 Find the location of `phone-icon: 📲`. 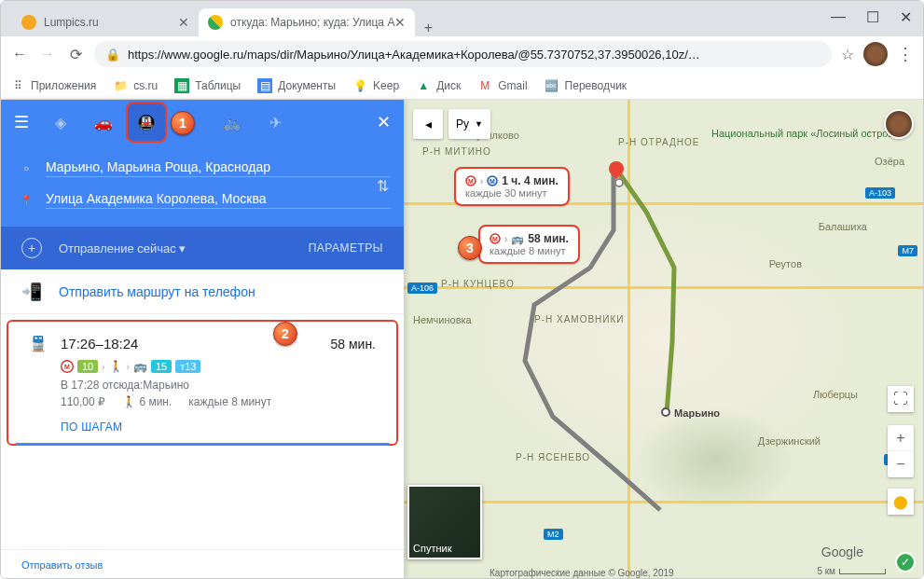

phone-icon: 📲 is located at coordinates (32, 292).